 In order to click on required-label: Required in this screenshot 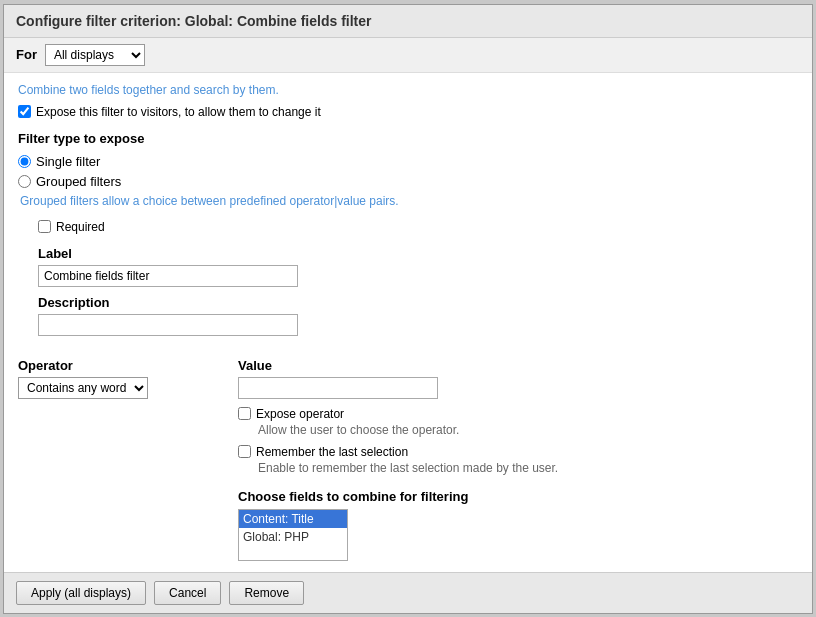, I will do `click(80, 227)`.